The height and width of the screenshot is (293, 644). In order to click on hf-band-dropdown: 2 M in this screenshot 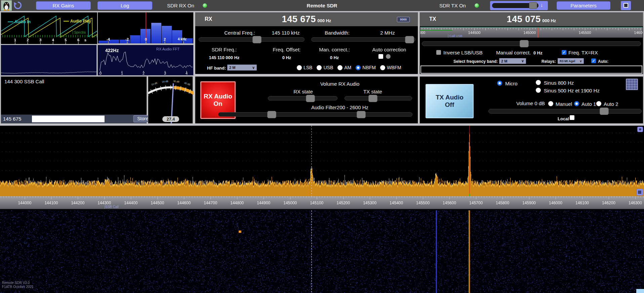, I will do `click(242, 68)`.